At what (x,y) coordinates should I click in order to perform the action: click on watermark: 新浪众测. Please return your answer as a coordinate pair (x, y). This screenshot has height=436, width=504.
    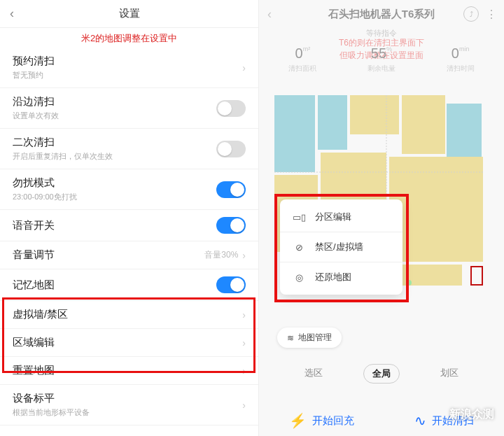
    Looking at the image, I should click on (472, 414).